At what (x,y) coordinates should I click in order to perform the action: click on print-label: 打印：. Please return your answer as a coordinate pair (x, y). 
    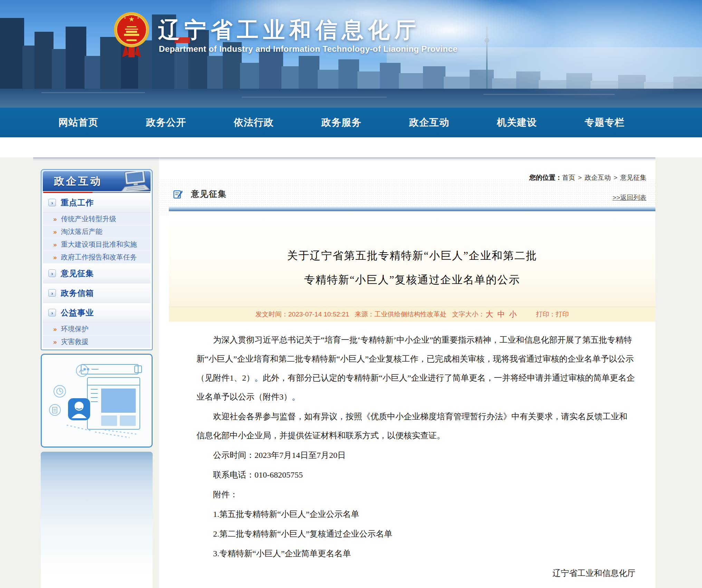
    Looking at the image, I should click on (546, 314).